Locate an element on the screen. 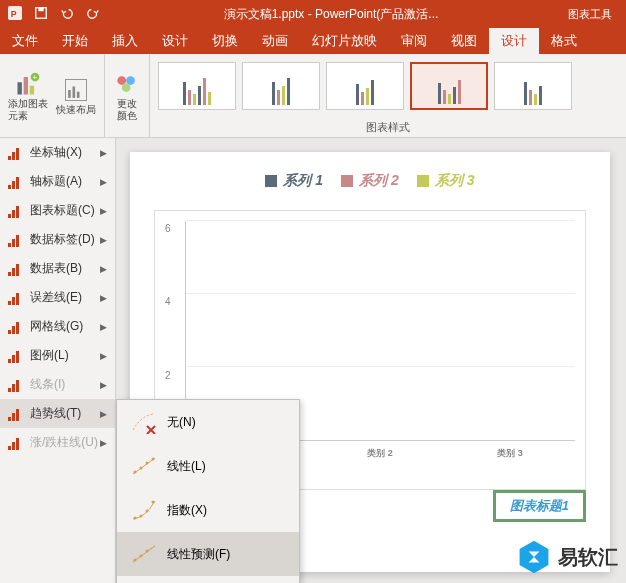 The width and height of the screenshot is (626, 583). change-colors-label: 更改 颜色 is located at coordinates (127, 110).